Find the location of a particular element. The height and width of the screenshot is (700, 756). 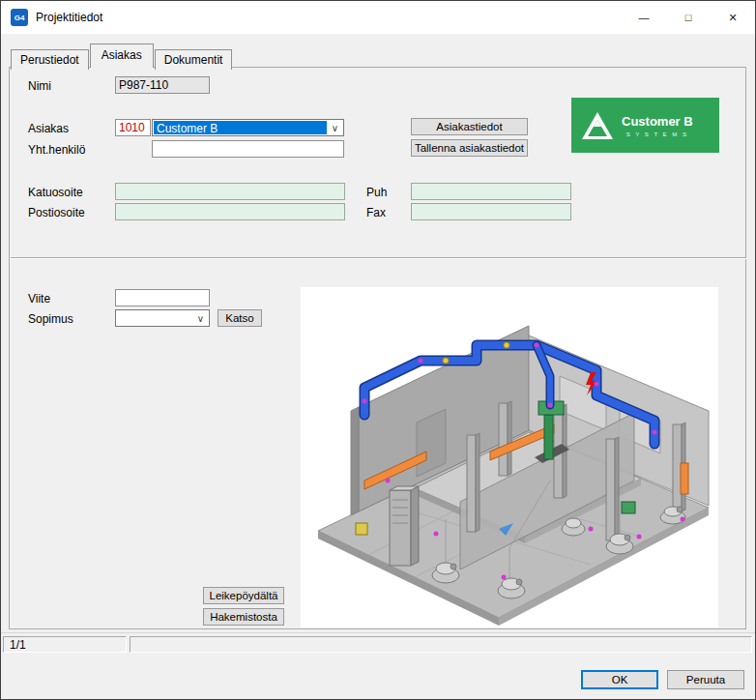

fax-label: Fax is located at coordinates (376, 213).